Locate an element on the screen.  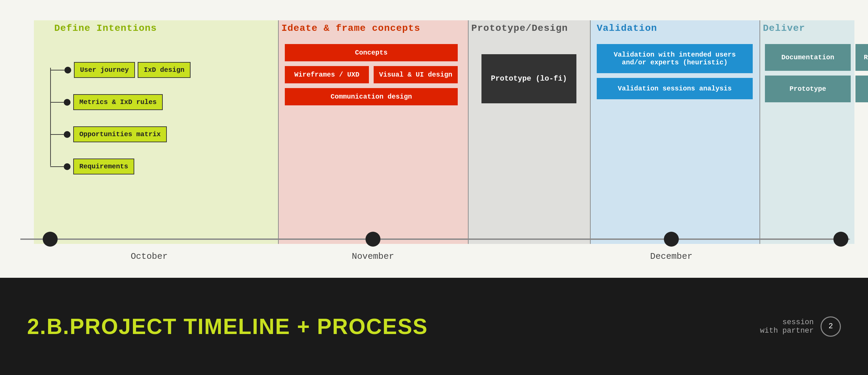
validation-users-box: Validation with intended users and/or ex… is located at coordinates (675, 59).